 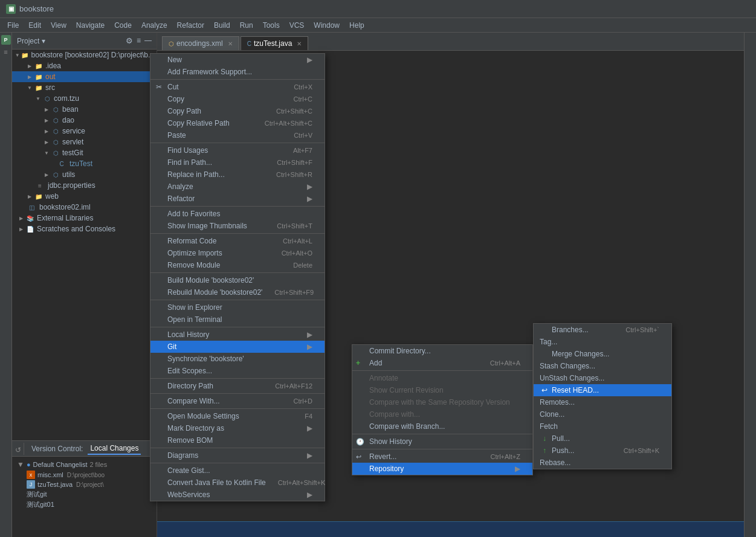 What do you see at coordinates (201, 43) in the screenshot?
I see `tab-encodings-xml: ⬡ encodings.xml ✕` at bounding box center [201, 43].